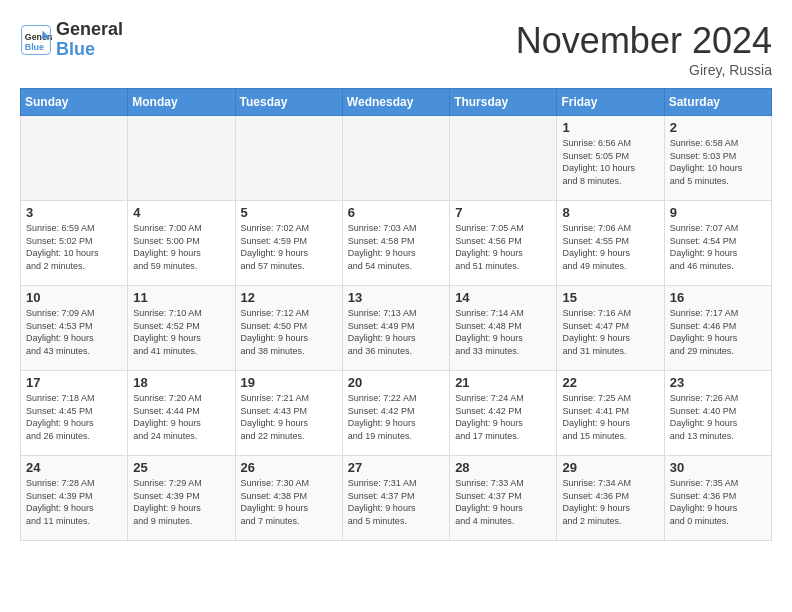  Describe the element at coordinates (396, 502) in the screenshot. I see `day-info: Sunrise: 7:31 AM Sunset: 4:37 PM Dayligh…` at that location.